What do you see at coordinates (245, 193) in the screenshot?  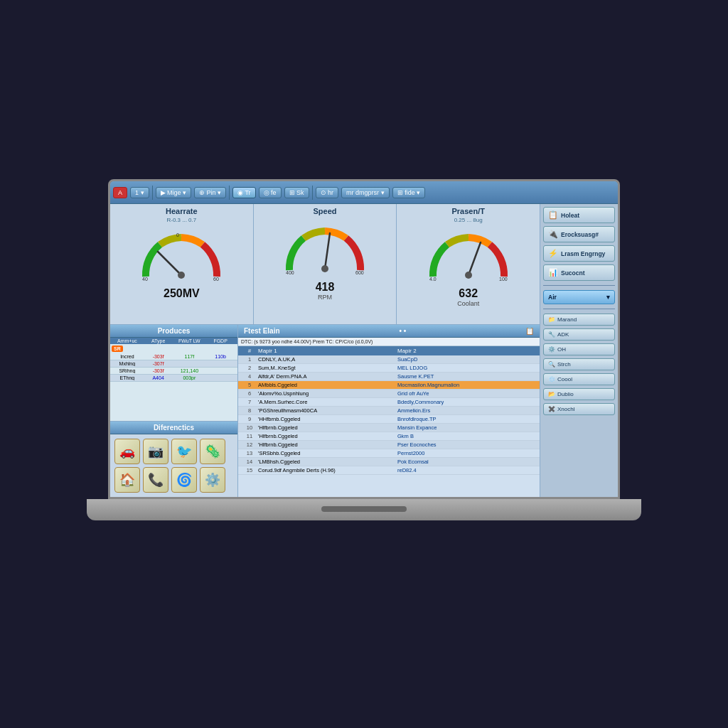 I see `toolbar-btn-tr: ◉ Tr` at bounding box center [245, 193].